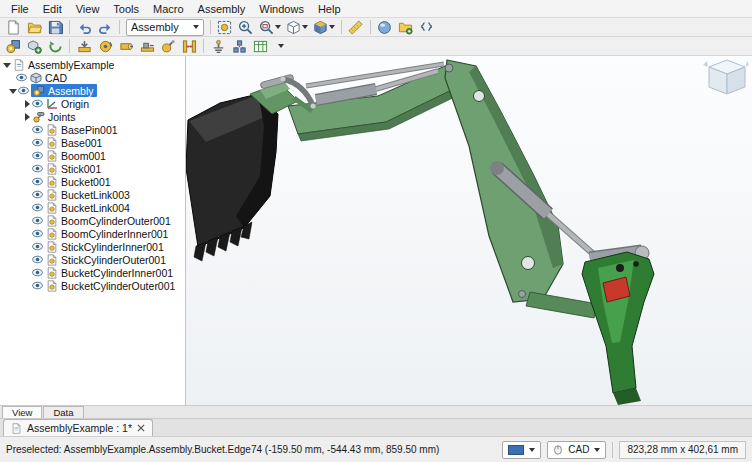 The height and width of the screenshot is (462, 752). What do you see at coordinates (63, 412) in the screenshot?
I see `tab-data: Data` at bounding box center [63, 412].